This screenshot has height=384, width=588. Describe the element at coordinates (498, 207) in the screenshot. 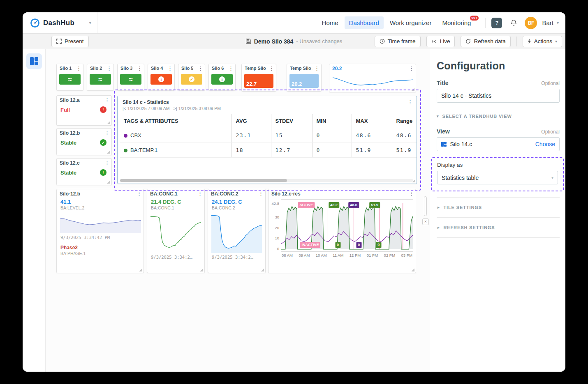

I see `tile-settings-toggle: ▸ TILE SETTINGS` at that location.